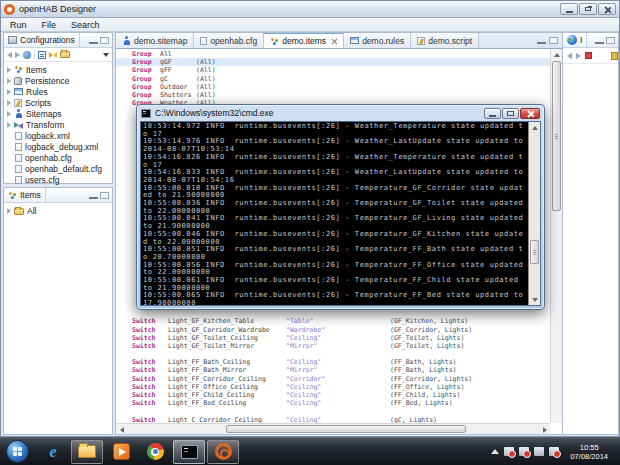 The height and width of the screenshot is (465, 620). Describe the element at coordinates (58, 92) in the screenshot. I see `tree-item-rules: Rules` at that location.